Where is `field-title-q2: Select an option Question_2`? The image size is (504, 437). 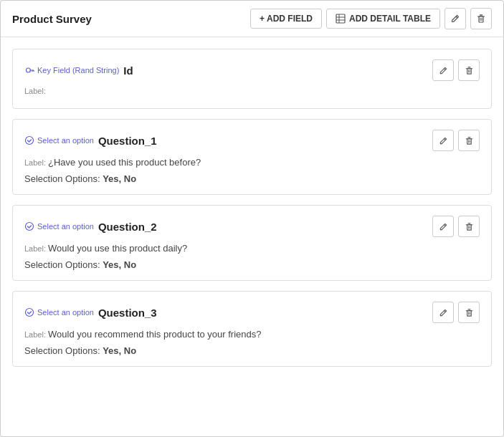 field-title-q2: Select an option Question_2 is located at coordinates (90, 226).